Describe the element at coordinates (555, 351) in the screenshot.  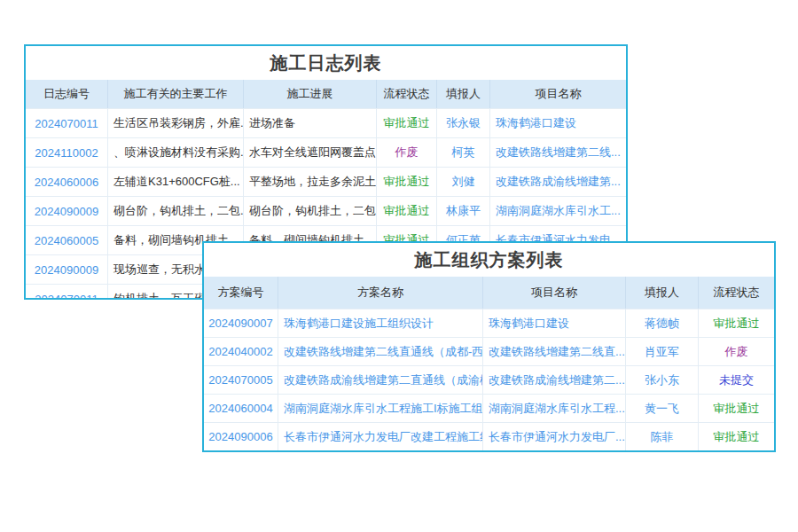
I see `project-name-link: 改建铁路线增建第二线直...` at that location.